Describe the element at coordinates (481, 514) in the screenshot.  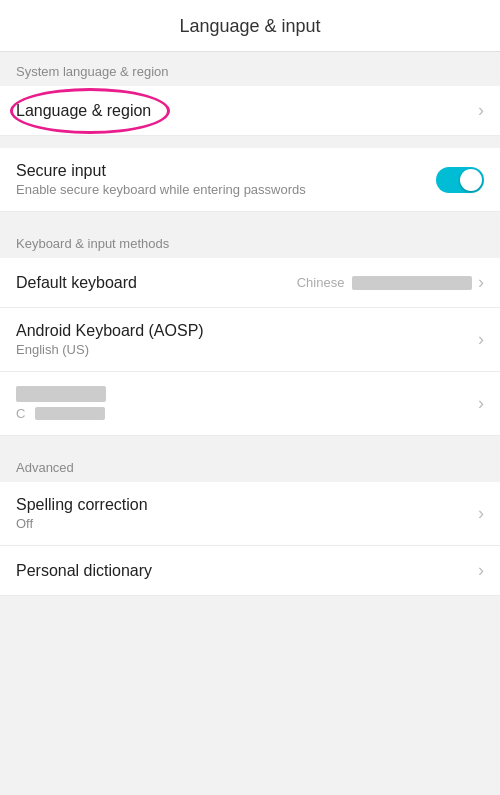
I see `spelling-correction-chevron: ›` at that location.